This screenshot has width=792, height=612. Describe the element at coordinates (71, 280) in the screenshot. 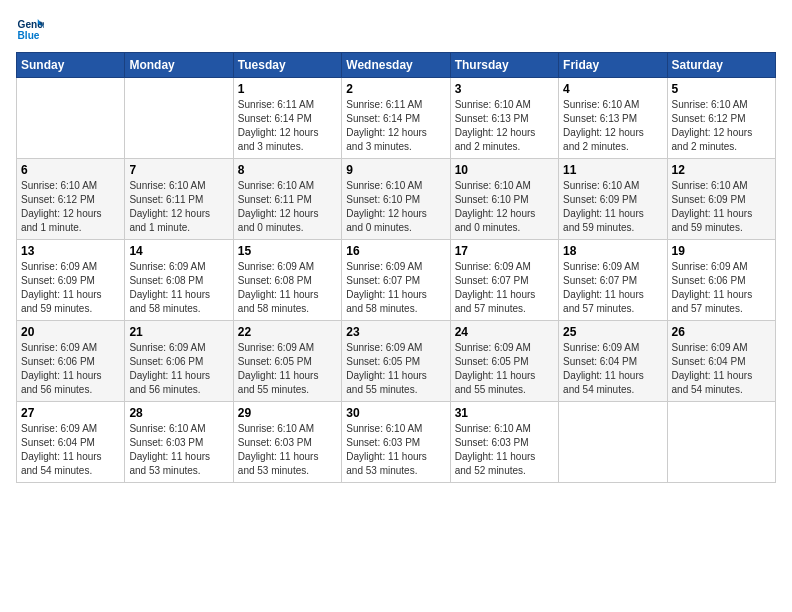

I see `calendar-cell: 13Sunrise: 6:09 AMSunset: 6:09 PMDayligh…` at that location.